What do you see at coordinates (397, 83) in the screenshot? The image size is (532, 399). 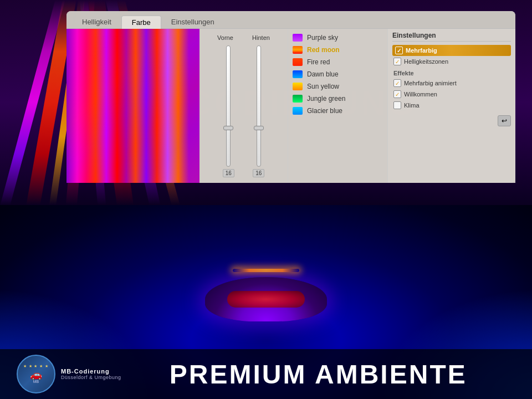 I see `mehrfarbig-animiert-check` at bounding box center [397, 83].